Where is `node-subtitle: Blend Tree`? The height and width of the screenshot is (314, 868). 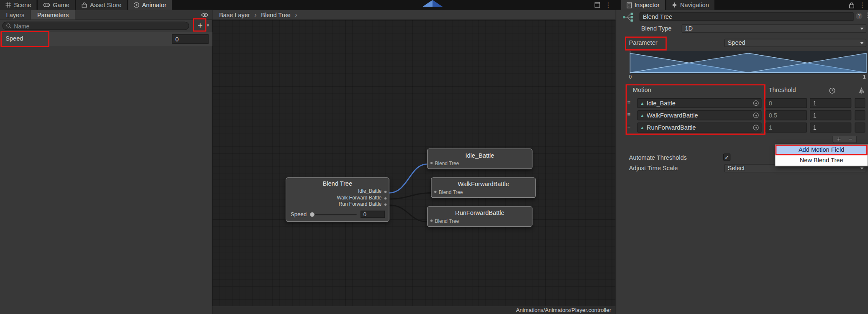 node-subtitle: Blend Tree is located at coordinates (451, 192).